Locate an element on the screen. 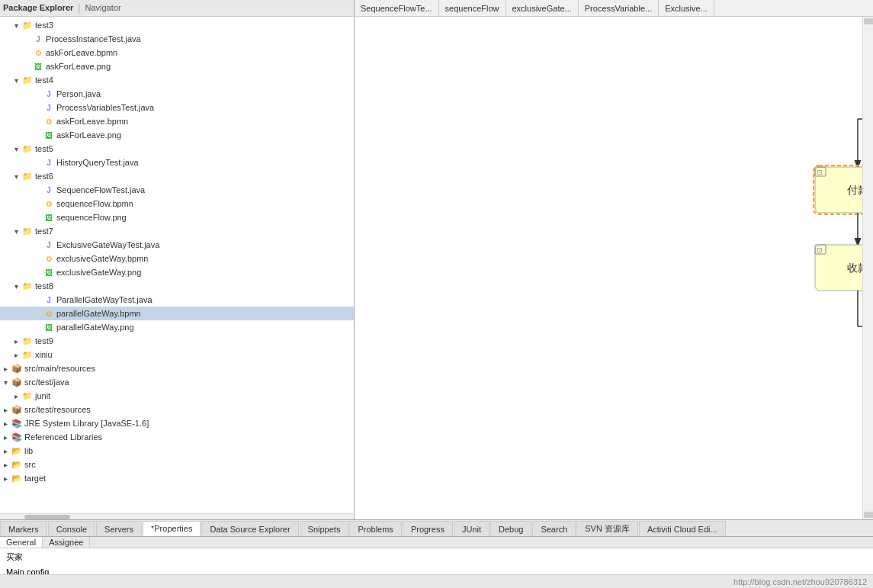 This screenshot has height=588, width=873. tree-item-test9: ▸📁test9 is located at coordinates (177, 341).